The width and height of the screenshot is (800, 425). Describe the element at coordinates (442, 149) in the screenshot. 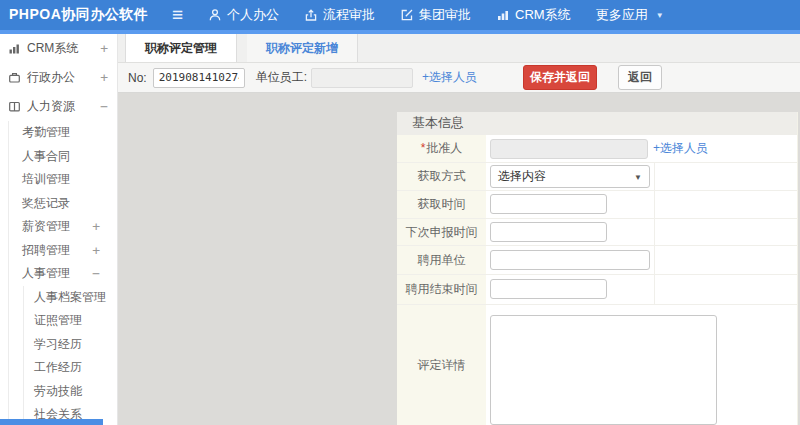

I see `field-label: *批准人` at that location.